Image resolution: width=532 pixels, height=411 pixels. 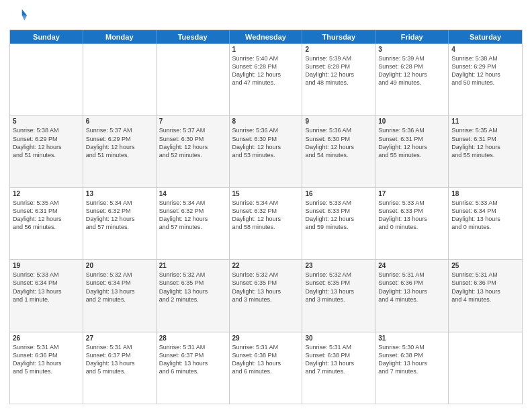 What do you see at coordinates (266, 266) in the screenshot?
I see `day-number: 22` at bounding box center [266, 266].